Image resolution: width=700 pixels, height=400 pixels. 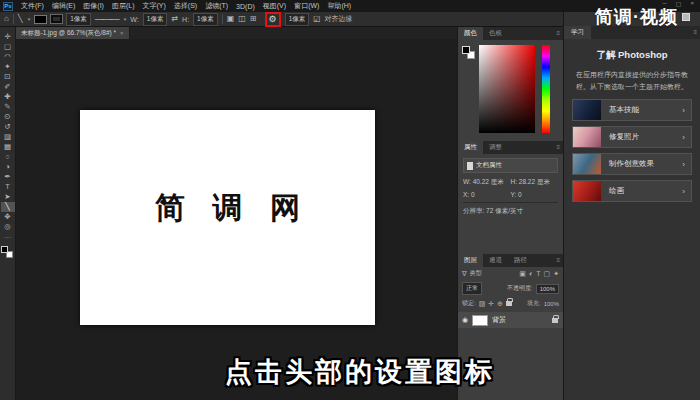 What do you see at coordinates (124, 6) in the screenshot?
I see `menu-layer: 图层(L)` at bounding box center [124, 6].